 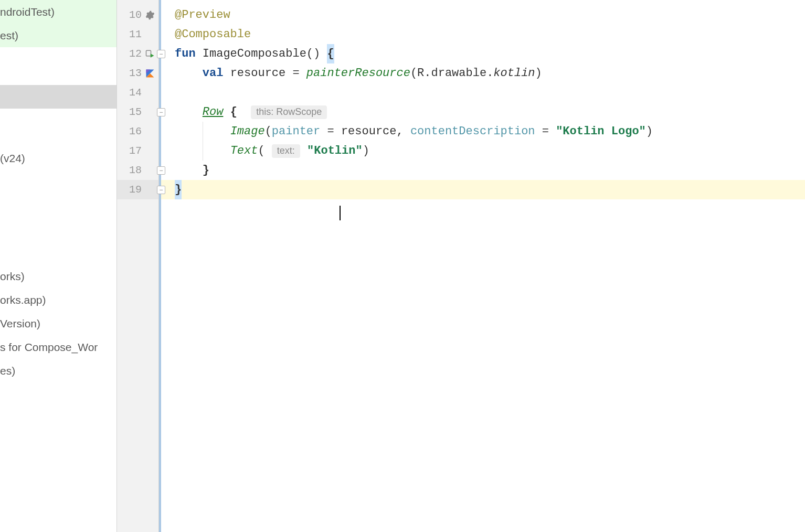 I want to click on gutter-row: 17, so click(x=137, y=151).